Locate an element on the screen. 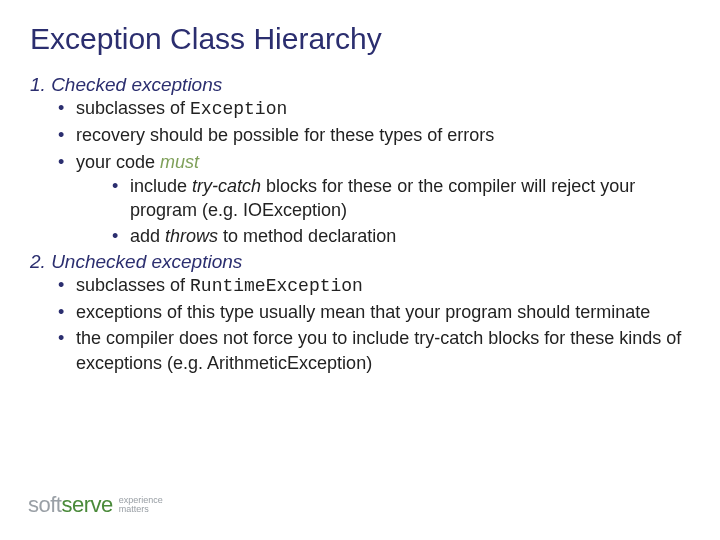  text: exceptions of this type usually mean tha… is located at coordinates (363, 312).